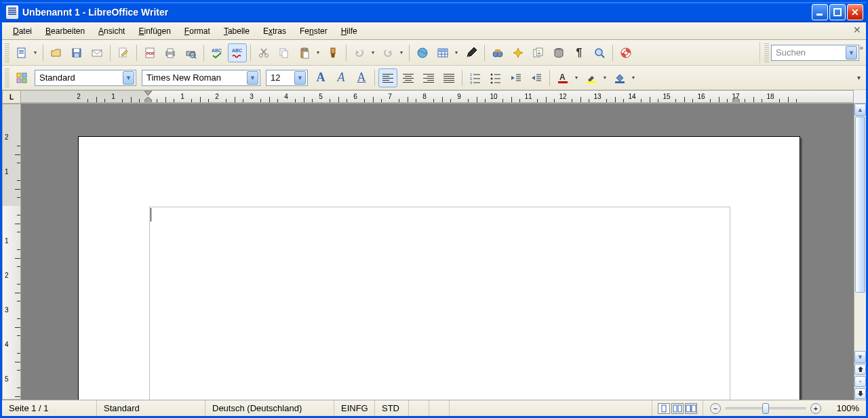 Image resolution: width=868 pixels, height=418 pixels. What do you see at coordinates (518, 53) in the screenshot?
I see `navigator-button` at bounding box center [518, 53].